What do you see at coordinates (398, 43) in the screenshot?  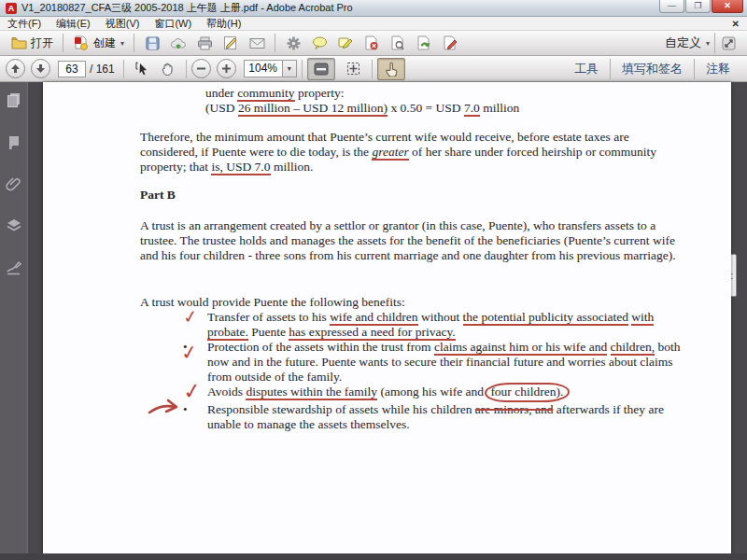 I see `doc-search-button` at bounding box center [398, 43].